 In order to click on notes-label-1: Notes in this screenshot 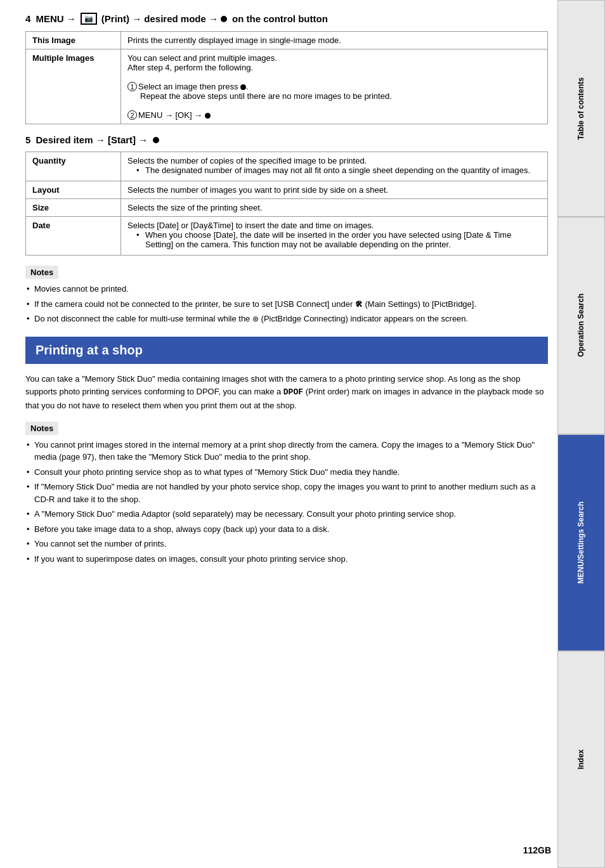, I will do `click(42, 273)`.